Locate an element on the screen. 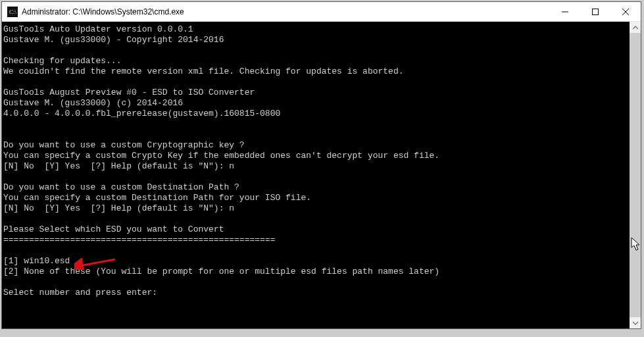 The image size is (644, 337). chevron-down-icon is located at coordinates (635, 323).